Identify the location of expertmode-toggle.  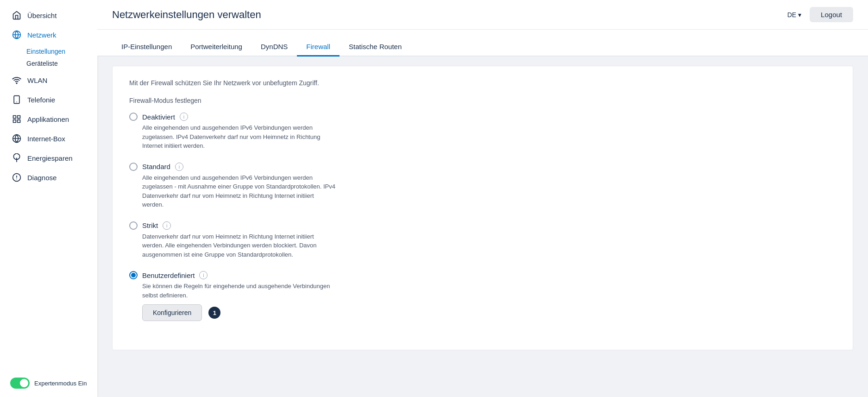
(20, 383).